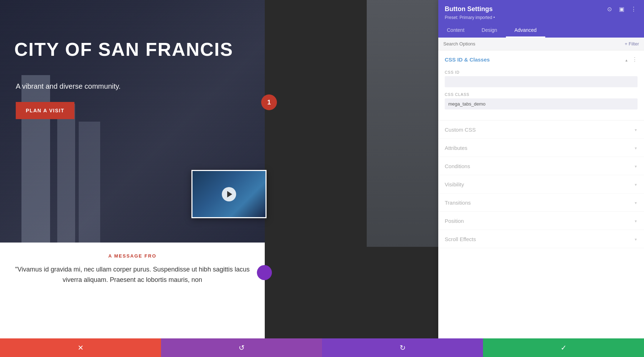  I want to click on discard-button: ✕, so click(80, 348).